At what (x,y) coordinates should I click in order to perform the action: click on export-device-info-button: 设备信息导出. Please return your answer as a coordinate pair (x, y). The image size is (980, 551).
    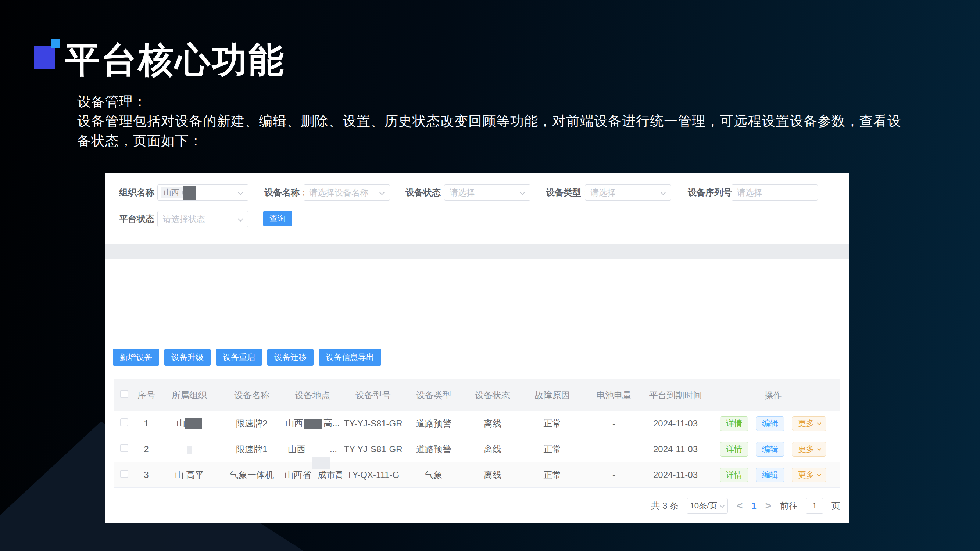
    Looking at the image, I should click on (350, 357).